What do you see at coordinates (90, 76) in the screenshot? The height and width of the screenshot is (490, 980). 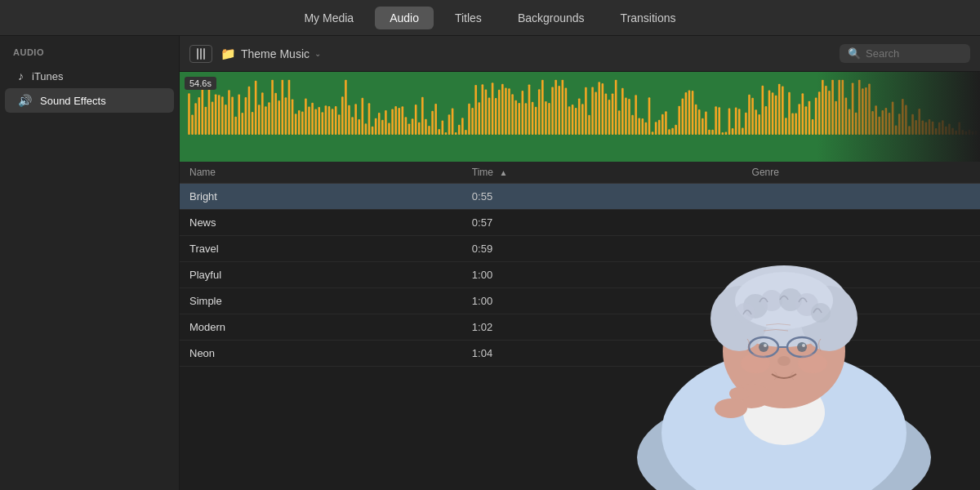 I see `sidebar-item-itunes: ♪ iTunes` at bounding box center [90, 76].